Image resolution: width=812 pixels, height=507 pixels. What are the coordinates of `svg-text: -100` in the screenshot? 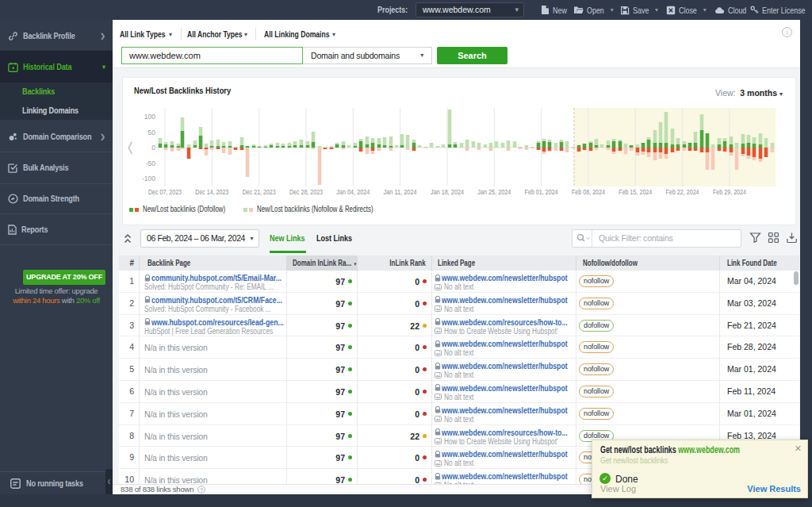 It's located at (149, 179).